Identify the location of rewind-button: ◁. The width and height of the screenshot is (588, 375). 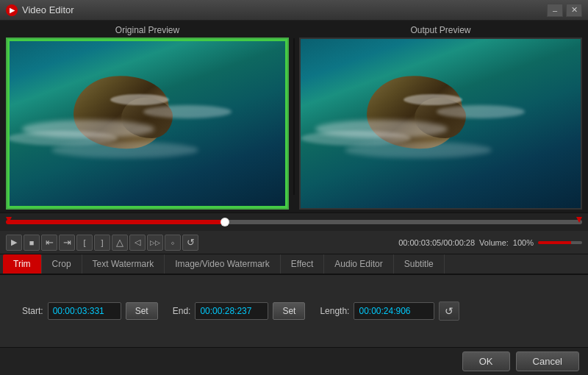
(137, 243).